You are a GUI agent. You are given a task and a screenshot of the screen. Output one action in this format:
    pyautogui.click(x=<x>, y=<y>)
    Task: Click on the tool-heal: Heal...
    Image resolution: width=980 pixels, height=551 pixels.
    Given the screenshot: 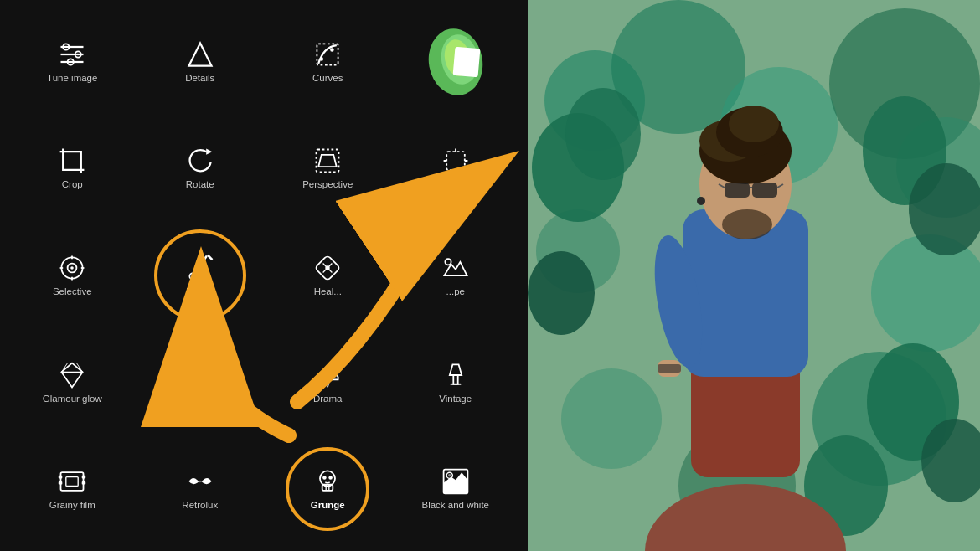 What is the action you would take?
    pyautogui.click(x=328, y=276)
    